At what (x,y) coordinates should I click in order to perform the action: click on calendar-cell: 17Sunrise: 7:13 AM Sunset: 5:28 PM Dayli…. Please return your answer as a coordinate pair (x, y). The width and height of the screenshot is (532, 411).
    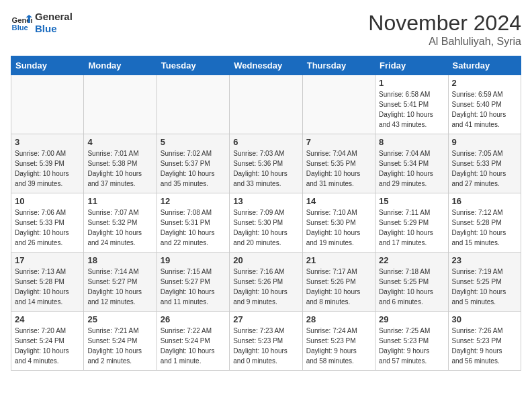
    Looking at the image, I should click on (48, 282).